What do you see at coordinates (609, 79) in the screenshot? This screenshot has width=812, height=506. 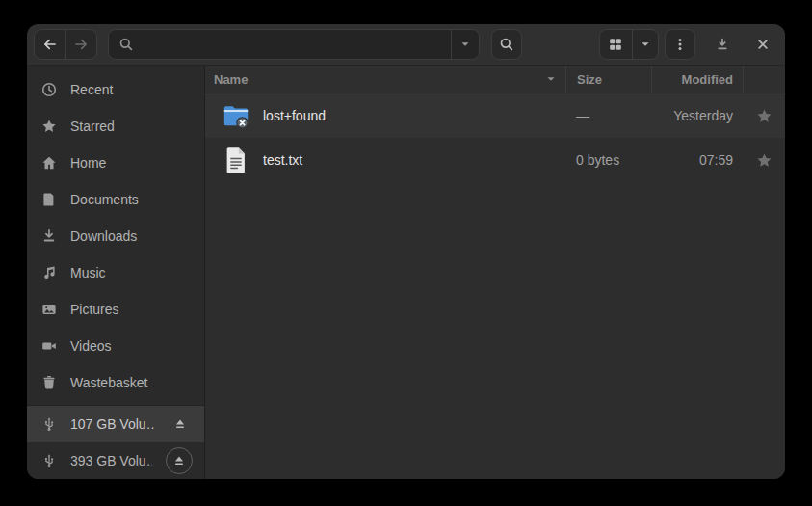 I see `column-header-size: Size` at bounding box center [609, 79].